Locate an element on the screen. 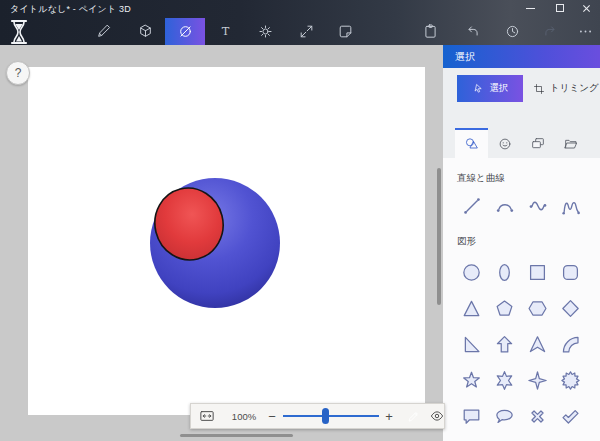 This screenshot has height=441, width=600. help-label: ? is located at coordinates (18, 73).